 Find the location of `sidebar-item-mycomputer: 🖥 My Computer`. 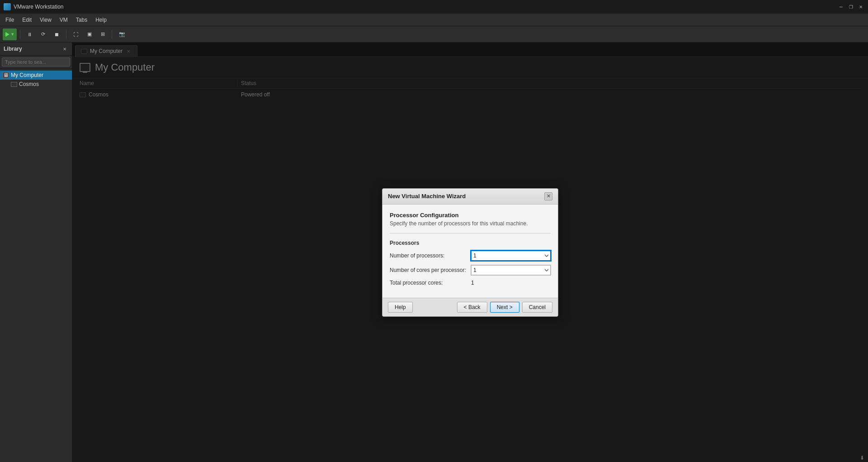

sidebar-item-mycomputer: 🖥 My Computer is located at coordinates (36, 75).